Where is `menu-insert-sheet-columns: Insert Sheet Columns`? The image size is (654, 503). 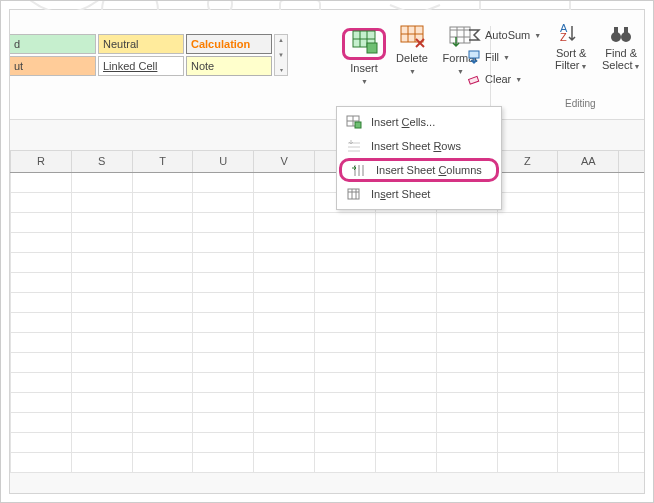
menu-insert-sheet-columns: Insert Sheet Columns is located at coordinates (419, 170).